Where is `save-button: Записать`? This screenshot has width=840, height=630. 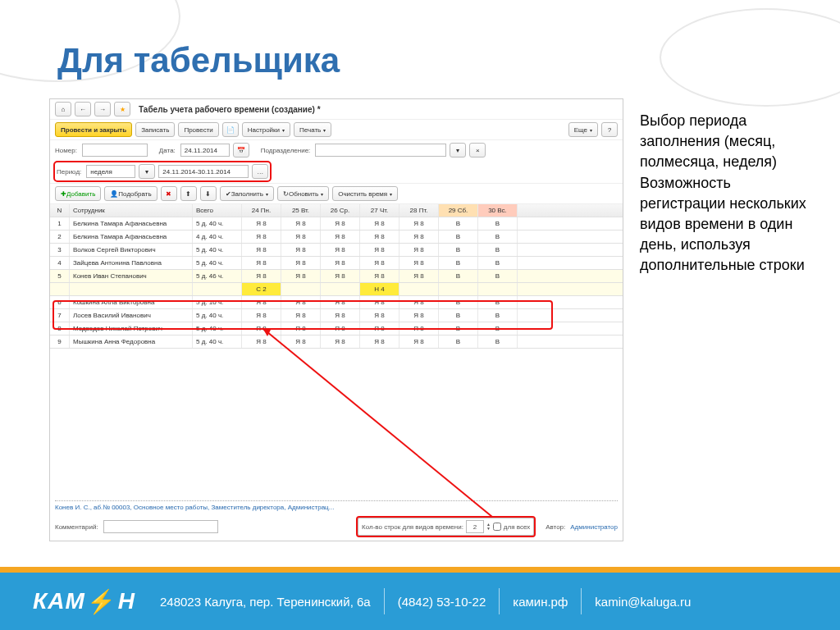
save-button: Записать is located at coordinates (155, 130).